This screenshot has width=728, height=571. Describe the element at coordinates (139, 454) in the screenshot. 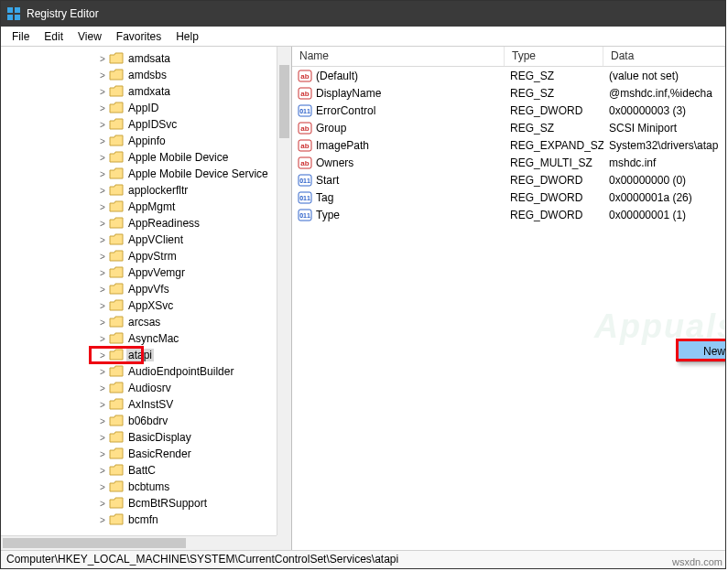

I see `tree-item: >BasicRender` at that location.